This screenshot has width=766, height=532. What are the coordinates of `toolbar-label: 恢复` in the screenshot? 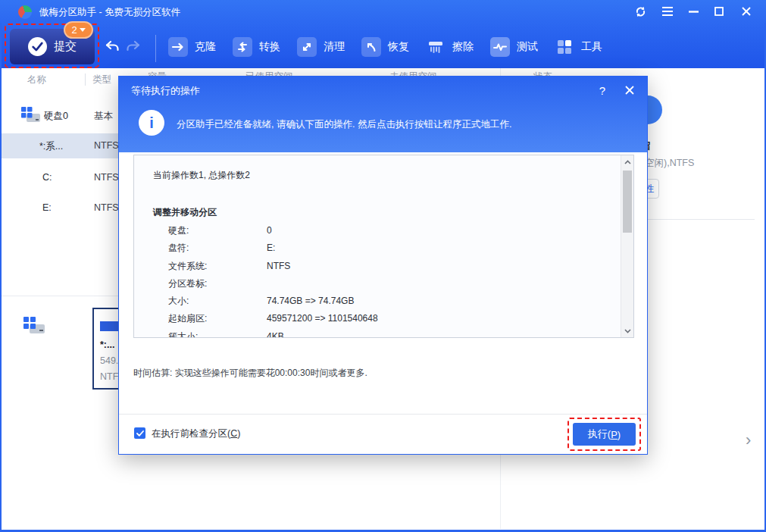 It's located at (399, 47).